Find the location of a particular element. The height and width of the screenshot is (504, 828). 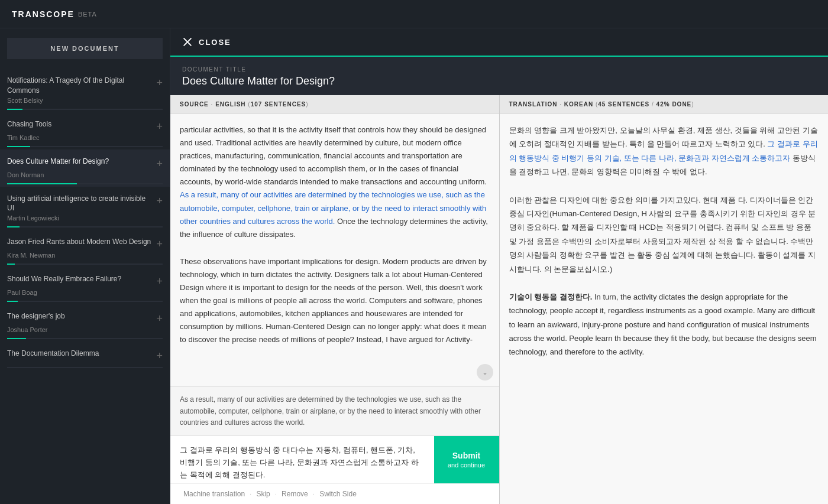

translation-input is located at coordinates (302, 460).